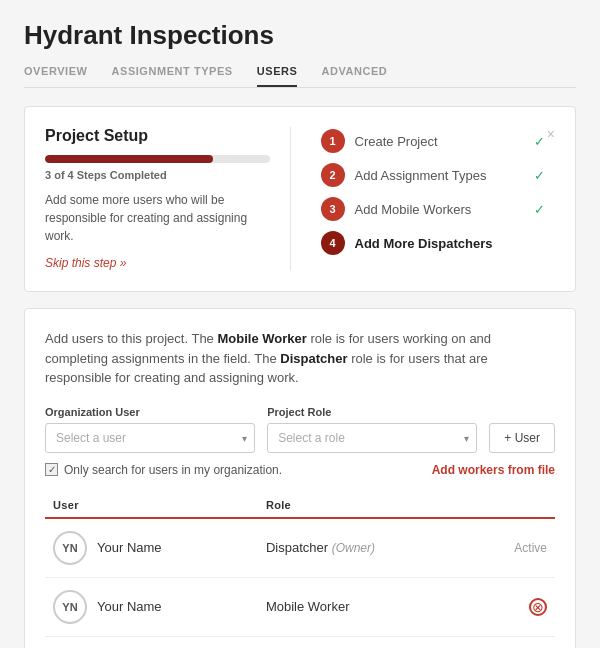 The image size is (600, 648). I want to click on setup-title: Project Setup, so click(158, 136).